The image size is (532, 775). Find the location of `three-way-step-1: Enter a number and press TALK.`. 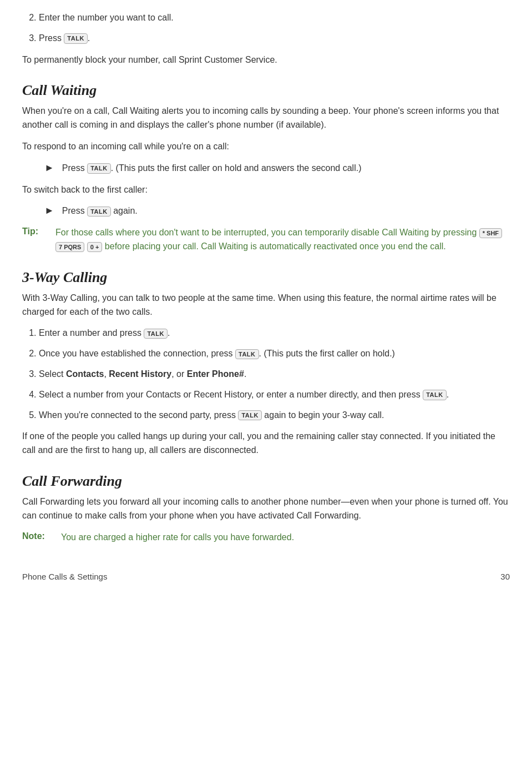

three-way-step-1: Enter a number and press TALK. is located at coordinates (274, 333).